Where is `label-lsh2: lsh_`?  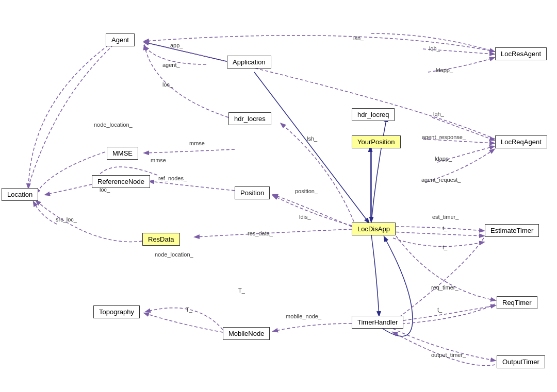
label-lsh2: lsh_ is located at coordinates (312, 139).